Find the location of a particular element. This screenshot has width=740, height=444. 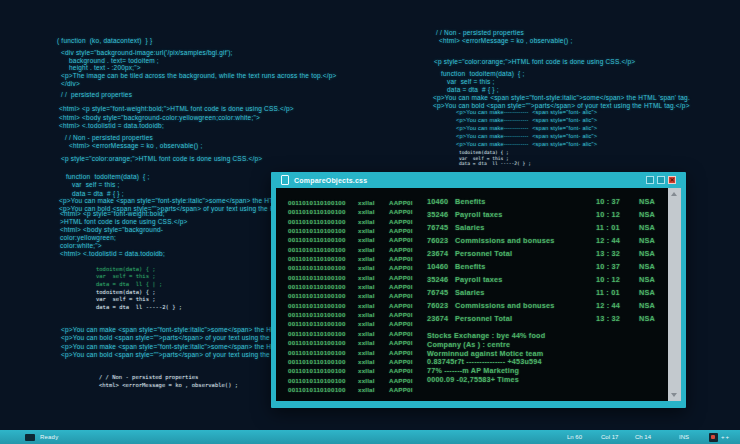

window-title: CompareObjects.css is located at coordinates (330, 180).